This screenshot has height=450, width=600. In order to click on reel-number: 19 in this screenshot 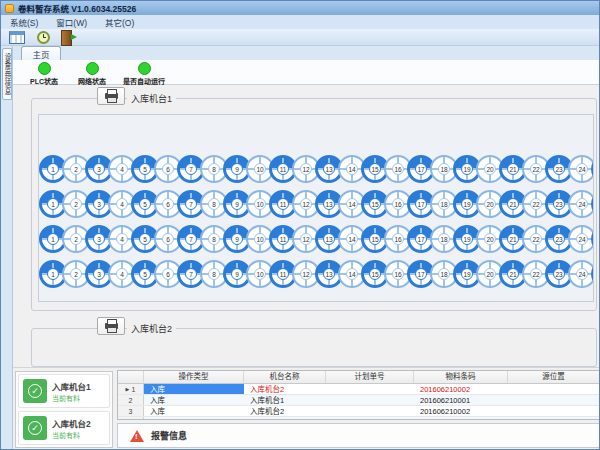, I will do `click(467, 169)`.